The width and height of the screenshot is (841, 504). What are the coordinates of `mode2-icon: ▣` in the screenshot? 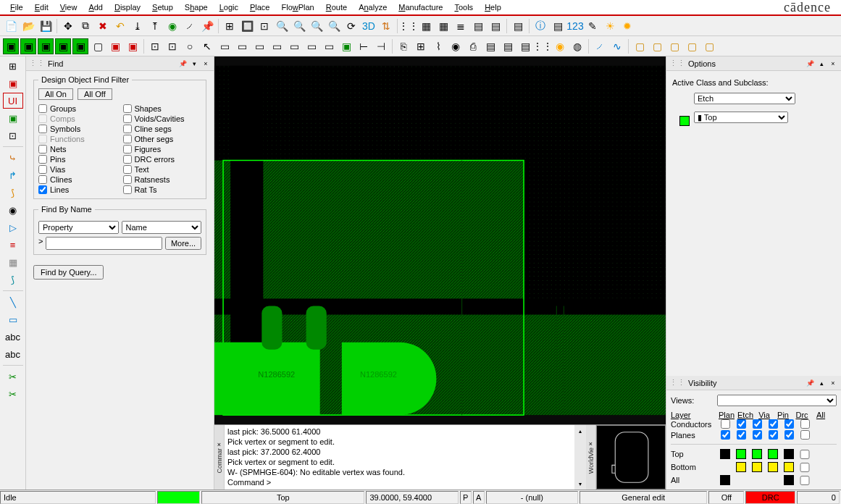 It's located at (28, 46).